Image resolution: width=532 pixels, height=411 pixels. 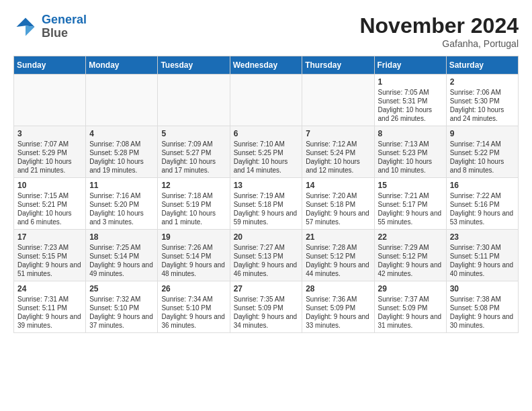 What do you see at coordinates (410, 101) in the screenshot?
I see `calendar-cell: 1Sunrise: 7:05 AMSunset: 5:31 PMDaylight…` at bounding box center [410, 101].